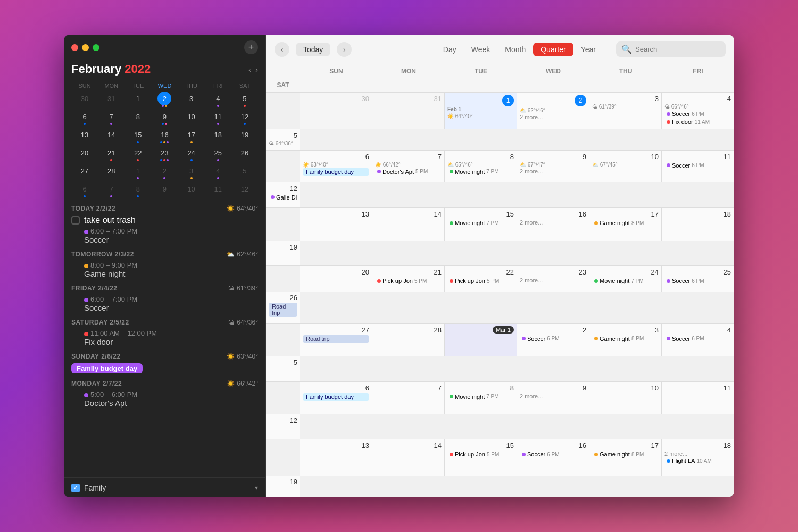  Describe the element at coordinates (85, 48) in the screenshot. I see `minimize-button` at that location.